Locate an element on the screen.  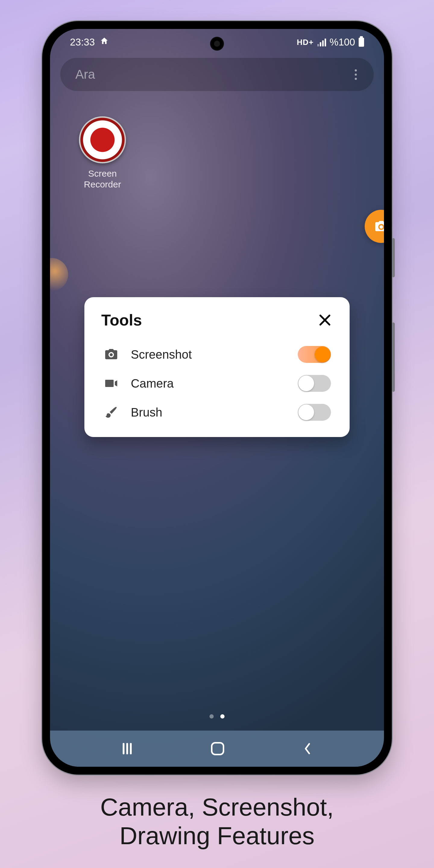
recents-button is located at coordinates (127, 749).